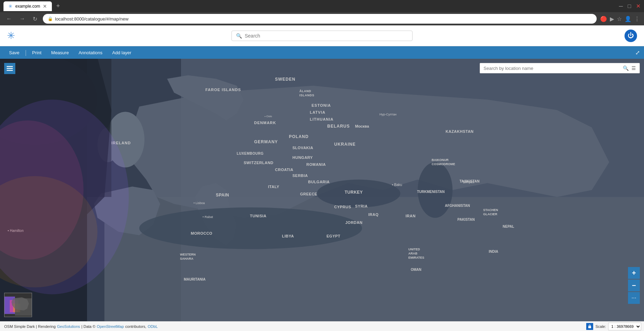 This screenshot has height=331, width=644. I want to click on svg-text: SERBIA, so click(300, 176).